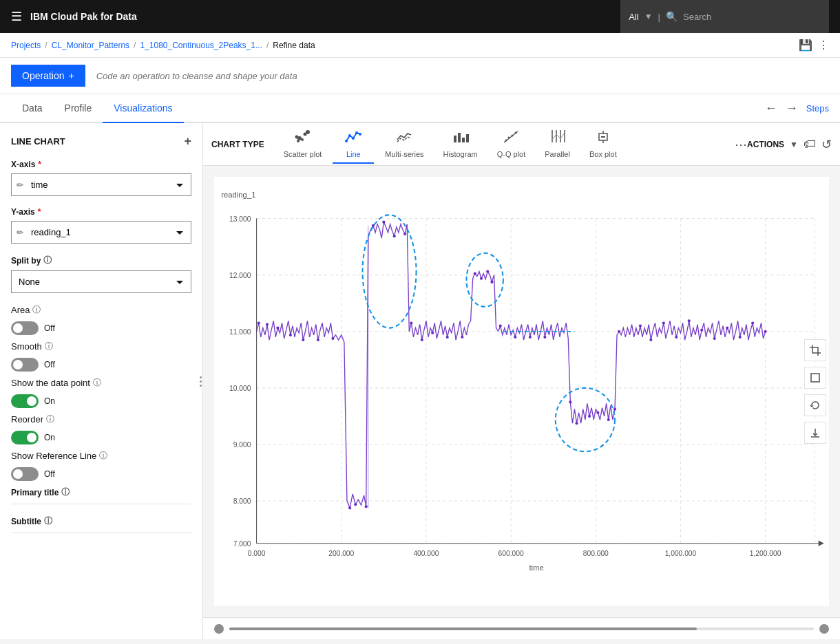  Describe the element at coordinates (242, 544) in the screenshot. I see `svg-text: 7.000` at that location.